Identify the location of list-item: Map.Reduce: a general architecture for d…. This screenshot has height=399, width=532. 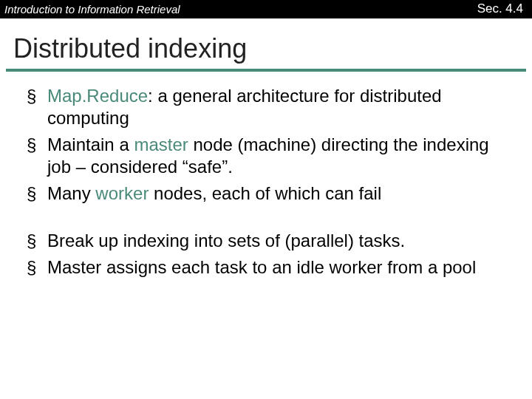
(265, 107).